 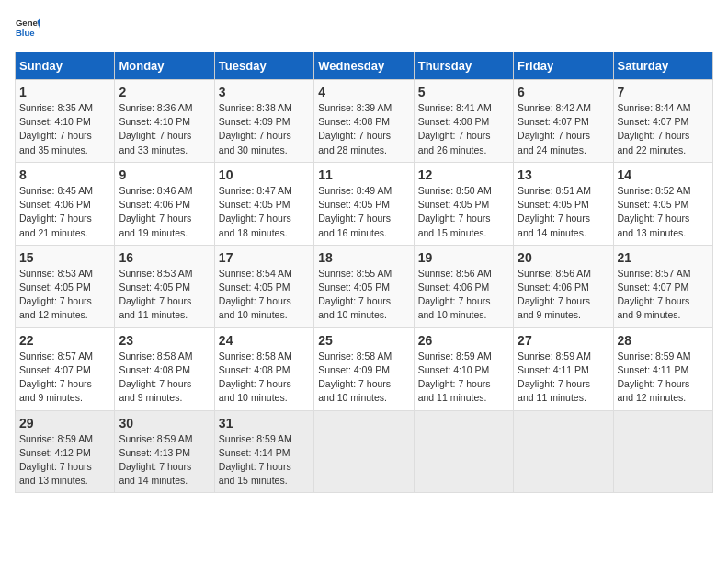 I want to click on day-info: Sunrise: 8:59 AMSunset: 4:12 PMDaylight:…, so click(x=64, y=460).